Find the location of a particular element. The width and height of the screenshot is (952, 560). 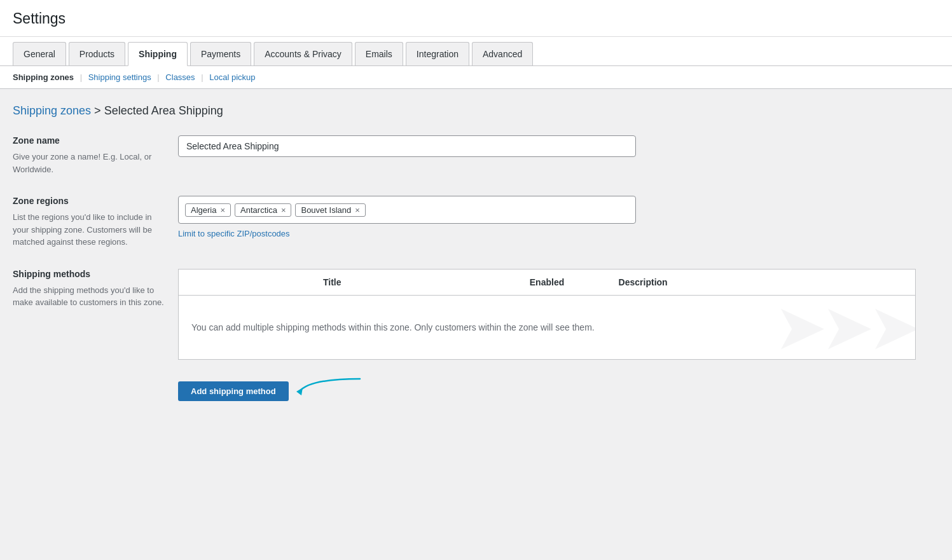

col-header-description: Description is located at coordinates (762, 282).